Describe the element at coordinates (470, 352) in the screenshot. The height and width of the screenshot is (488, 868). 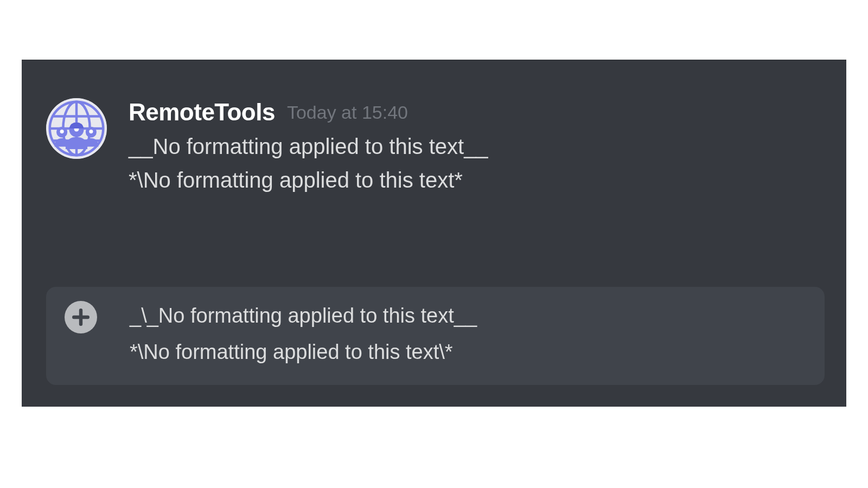
I see `input-line: *\No formatting applied to this text\*` at that location.